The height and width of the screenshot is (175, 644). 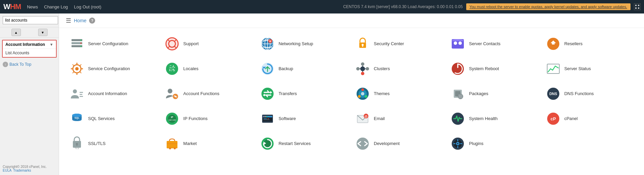 What do you see at coordinates (573, 44) in the screenshot?
I see `resellers-label: Resellers` at bounding box center [573, 44].